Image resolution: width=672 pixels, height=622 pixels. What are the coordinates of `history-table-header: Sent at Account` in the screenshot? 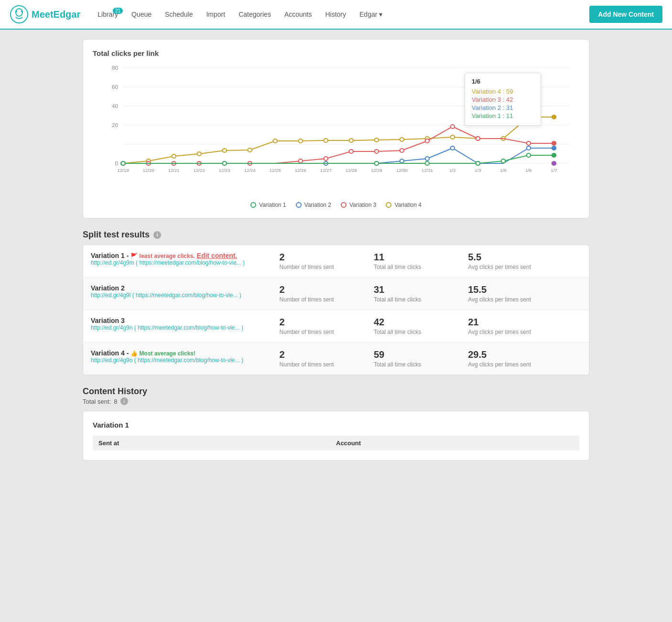 It's located at (336, 443).